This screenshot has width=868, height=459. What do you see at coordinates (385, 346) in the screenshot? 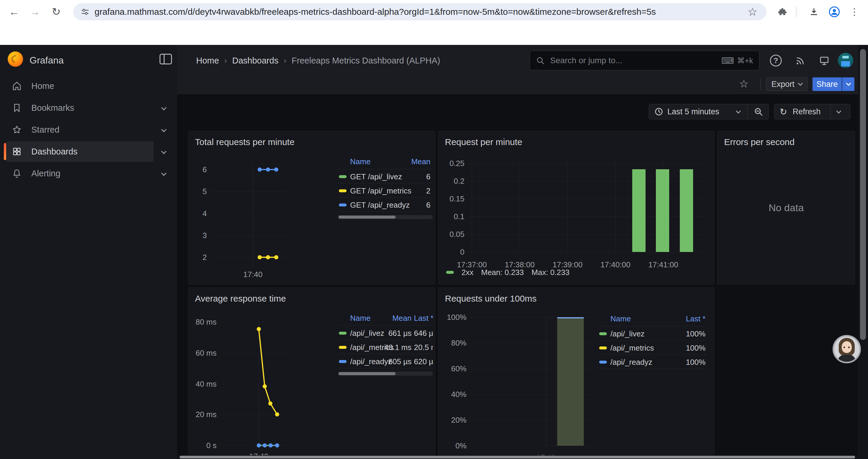
I see `legend-table: Name Mean Last * /api/_livez 661 µs 646 …` at bounding box center [385, 346].